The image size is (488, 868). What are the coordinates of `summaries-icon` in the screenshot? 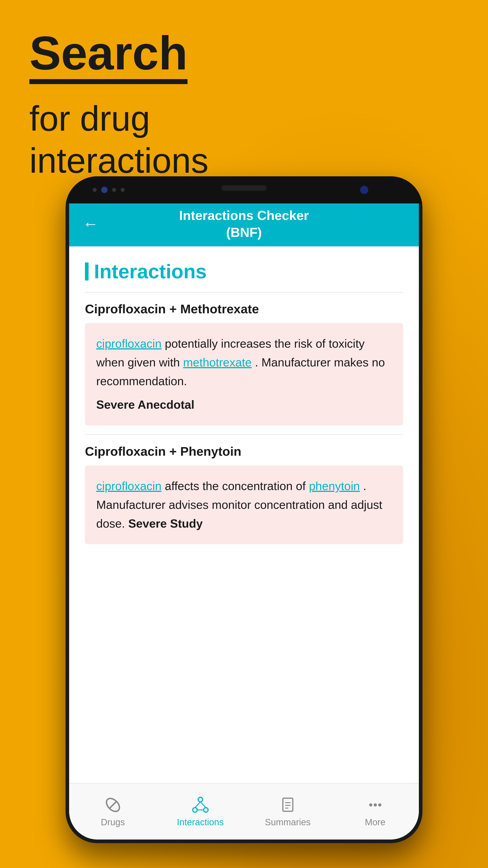 It's located at (288, 805).